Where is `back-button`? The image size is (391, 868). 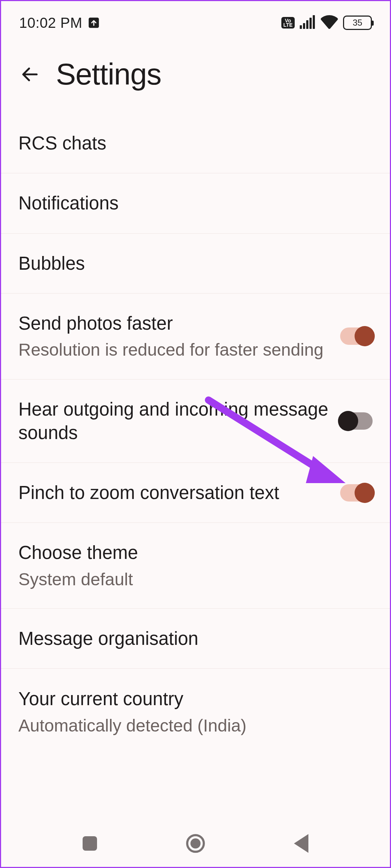 back-button is located at coordinates (30, 74).